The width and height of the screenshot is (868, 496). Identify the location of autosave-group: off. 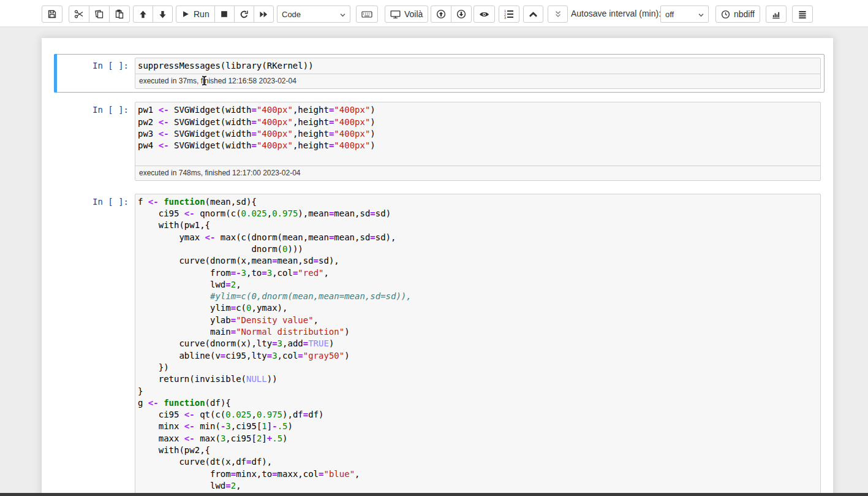
(685, 14).